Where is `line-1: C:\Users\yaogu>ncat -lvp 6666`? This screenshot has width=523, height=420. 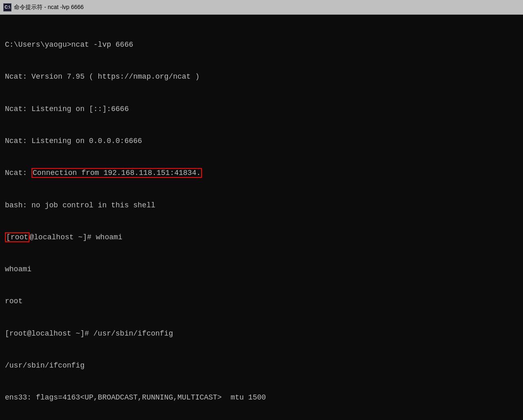
line-1: C:\Users\yaogu>ncat -lvp 6666 is located at coordinates (261, 45).